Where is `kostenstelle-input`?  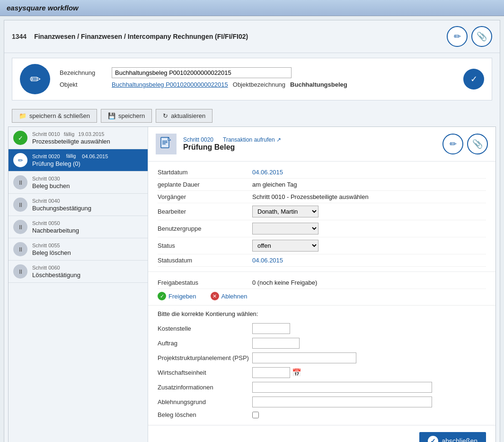 kostenstelle-input is located at coordinates (271, 329).